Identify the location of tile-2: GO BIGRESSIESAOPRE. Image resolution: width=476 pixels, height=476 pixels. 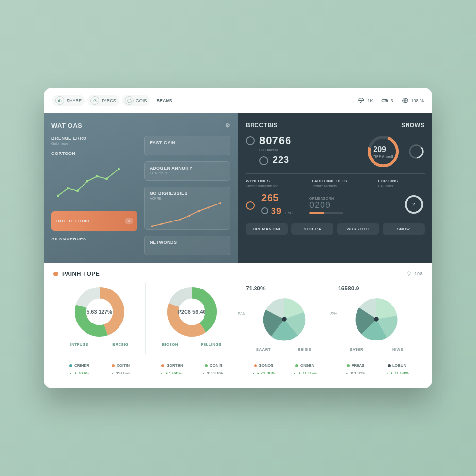
(187, 208).